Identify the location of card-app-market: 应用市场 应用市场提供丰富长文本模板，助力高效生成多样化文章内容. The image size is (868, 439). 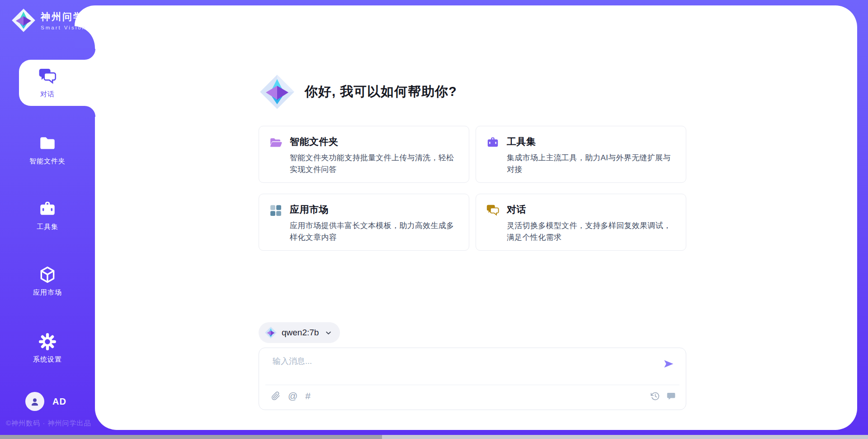
(364, 222).